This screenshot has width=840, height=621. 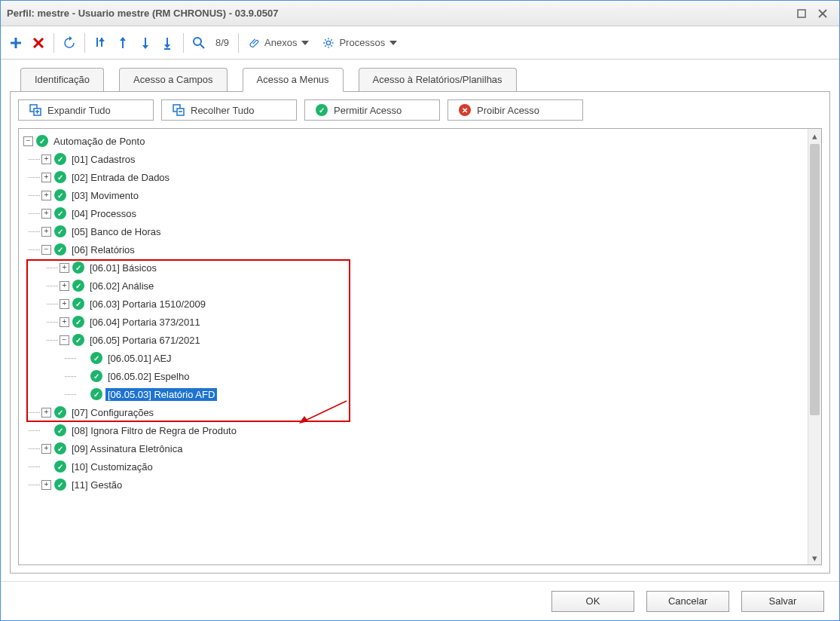 I want to click on tree-node: + ✓ [07] Configurações, so click(x=416, y=412).